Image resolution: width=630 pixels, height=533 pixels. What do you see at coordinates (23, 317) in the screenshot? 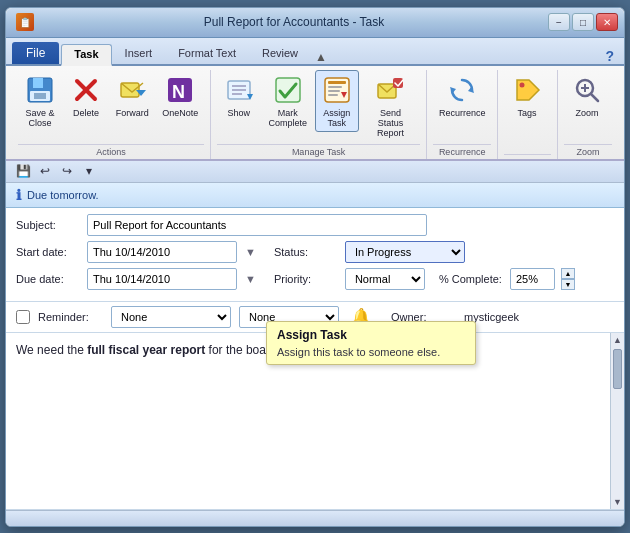
I see `reminder-checkbox` at bounding box center [23, 317].